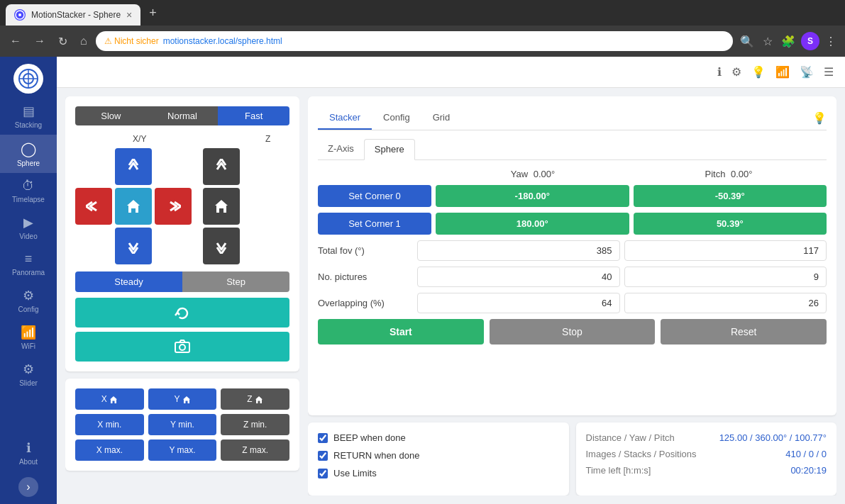 The height and width of the screenshot is (504, 845). Describe the element at coordinates (806, 454) in the screenshot. I see `images-value: 410 / 0 / 0` at that location.